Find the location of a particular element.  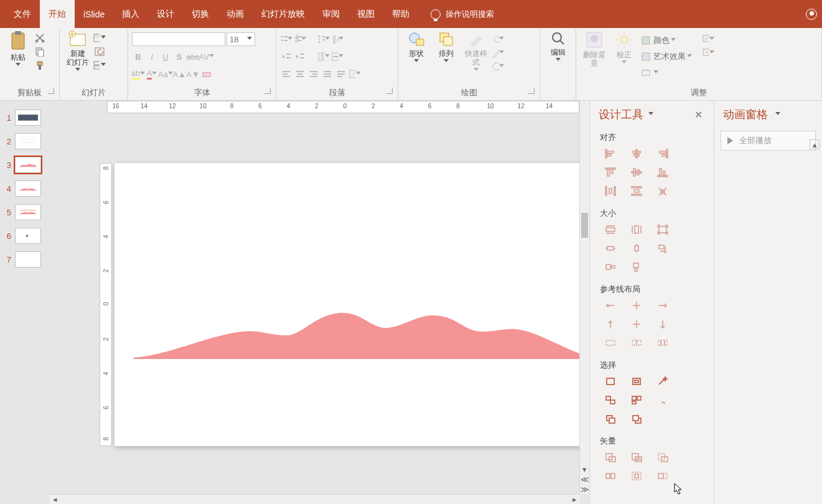

new-slide-button: 新建 幻灯片 is located at coordinates (78, 52).